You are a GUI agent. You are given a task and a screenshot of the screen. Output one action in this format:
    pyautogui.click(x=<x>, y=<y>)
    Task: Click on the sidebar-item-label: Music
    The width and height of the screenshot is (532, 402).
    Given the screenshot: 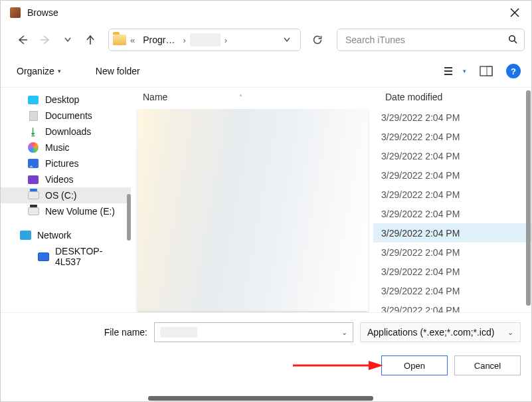 What is the action you would take?
    pyautogui.click(x=57, y=148)
    